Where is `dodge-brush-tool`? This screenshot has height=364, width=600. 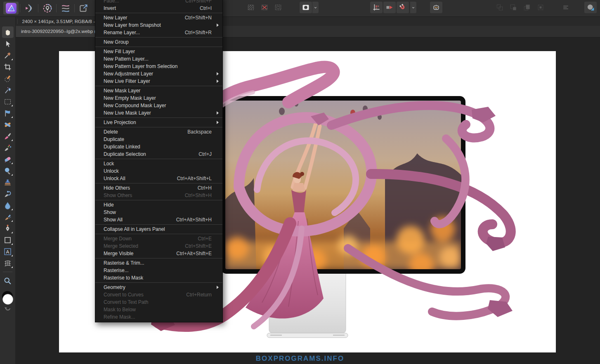
dodge-brush-tool is located at coordinates (8, 171).